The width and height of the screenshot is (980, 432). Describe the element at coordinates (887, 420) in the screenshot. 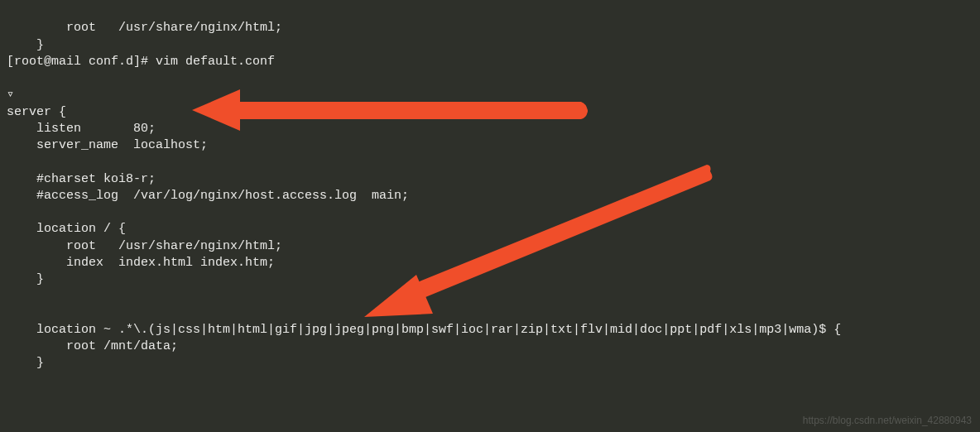

I see `watermark-text: https://blog.csdn.net/weixin_42880943` at that location.